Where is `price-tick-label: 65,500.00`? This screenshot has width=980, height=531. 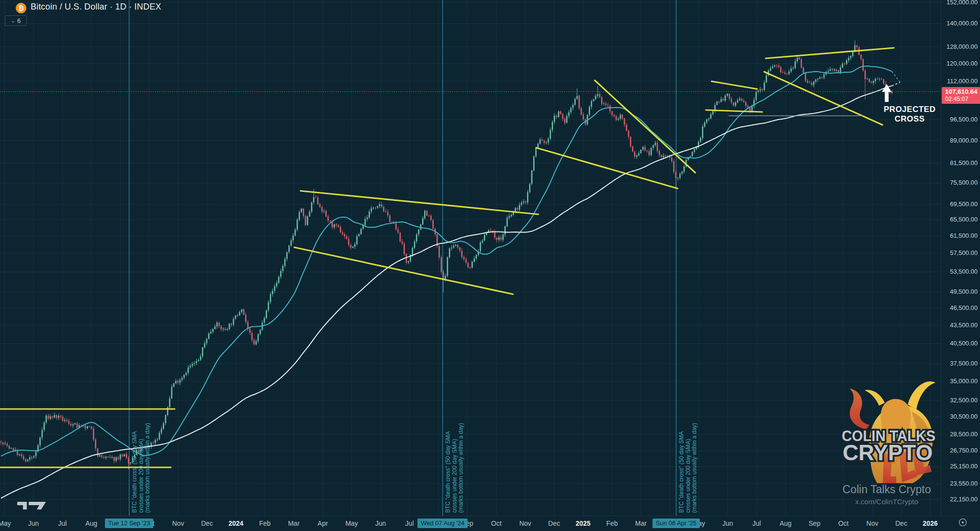 price-tick-label: 65,500.00 is located at coordinates (960, 220).